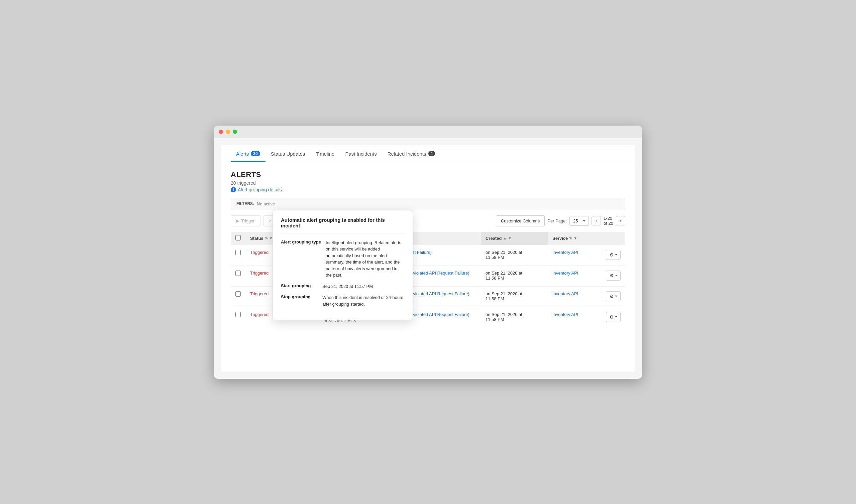  What do you see at coordinates (411, 154) in the screenshot?
I see `tab-related-incidents: Related Incidents 4` at bounding box center [411, 154].